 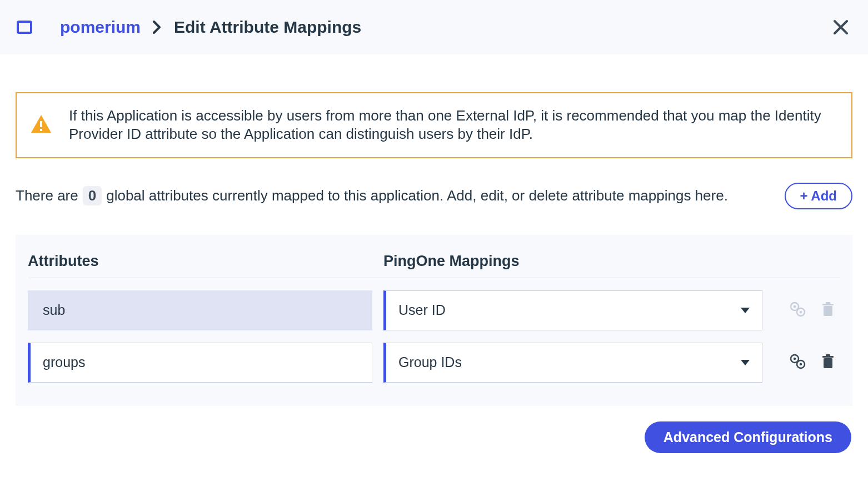 What do you see at coordinates (452, 125) in the screenshot?
I see `warning-text: If this Application is accessible by use…` at bounding box center [452, 125].